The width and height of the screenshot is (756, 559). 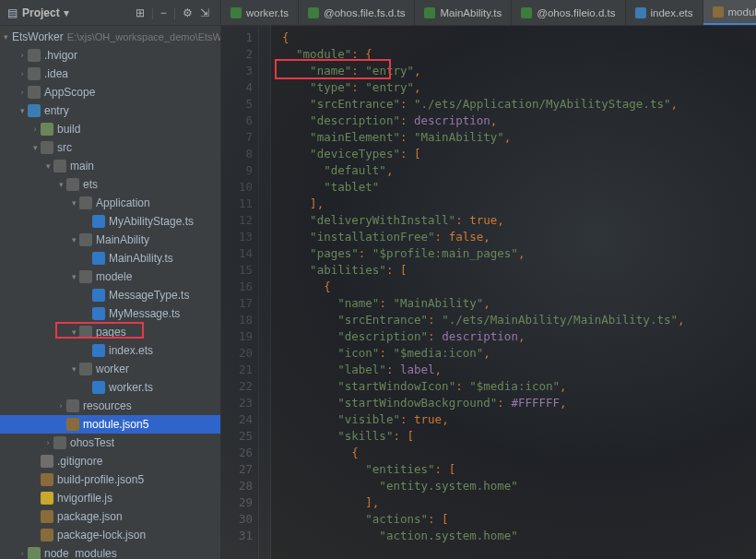 What do you see at coordinates (111, 148) in the screenshot?
I see `tree-node-src: ▾src` at bounding box center [111, 148].